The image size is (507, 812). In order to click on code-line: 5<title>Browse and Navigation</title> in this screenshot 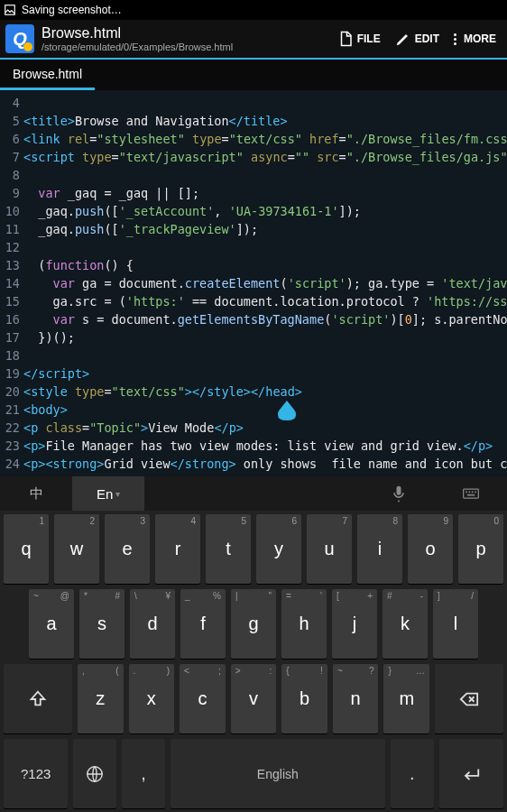, I will do `click(254, 121)`.